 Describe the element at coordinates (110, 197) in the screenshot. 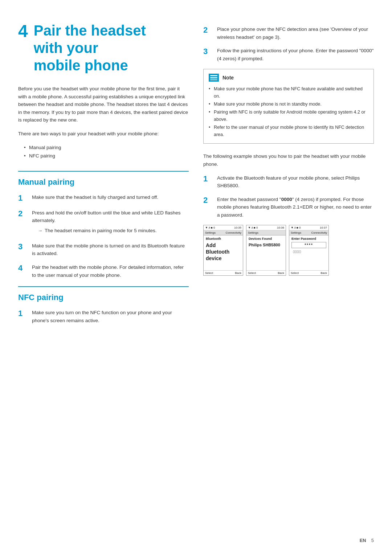

I see `step-content: Make sure that the headset is fully char…` at that location.